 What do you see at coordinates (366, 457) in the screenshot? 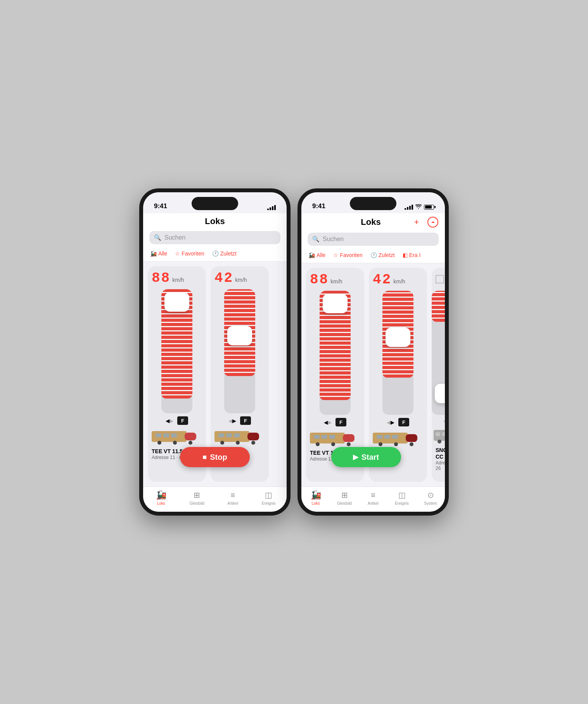
I see `start-button-right: ▶ Start` at bounding box center [366, 457].